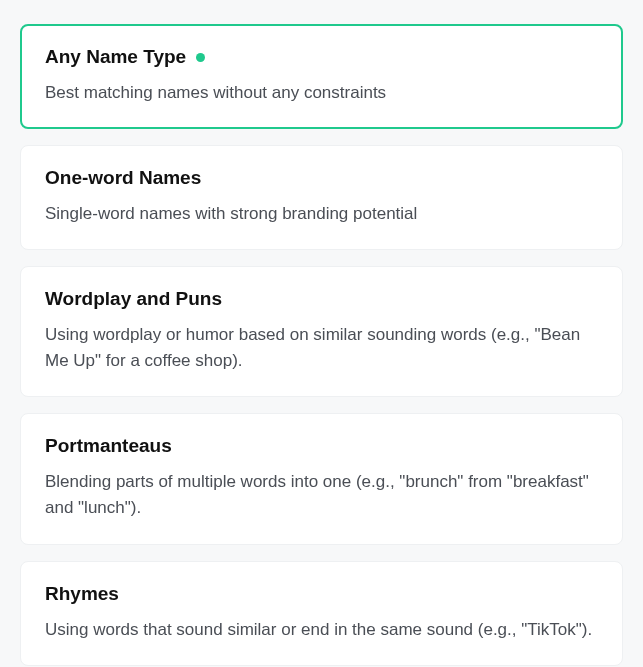  I want to click on option-title: One-word Names, so click(123, 178).